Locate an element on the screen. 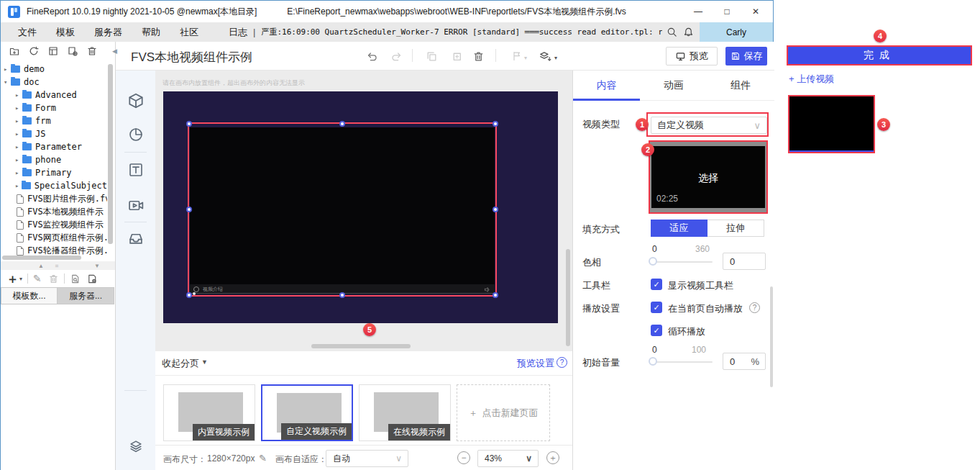 The width and height of the screenshot is (980, 470). tree-horizontal-scrollbar is located at coordinates (42, 258).